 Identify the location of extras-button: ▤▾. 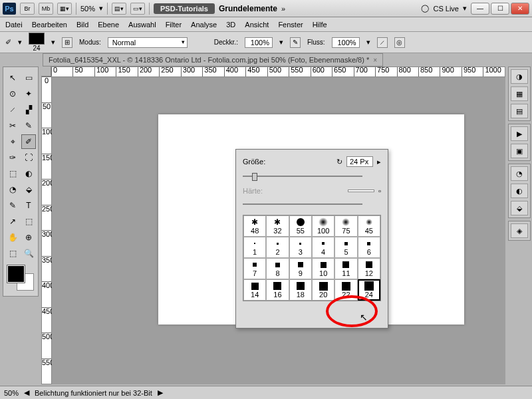
(119, 9).